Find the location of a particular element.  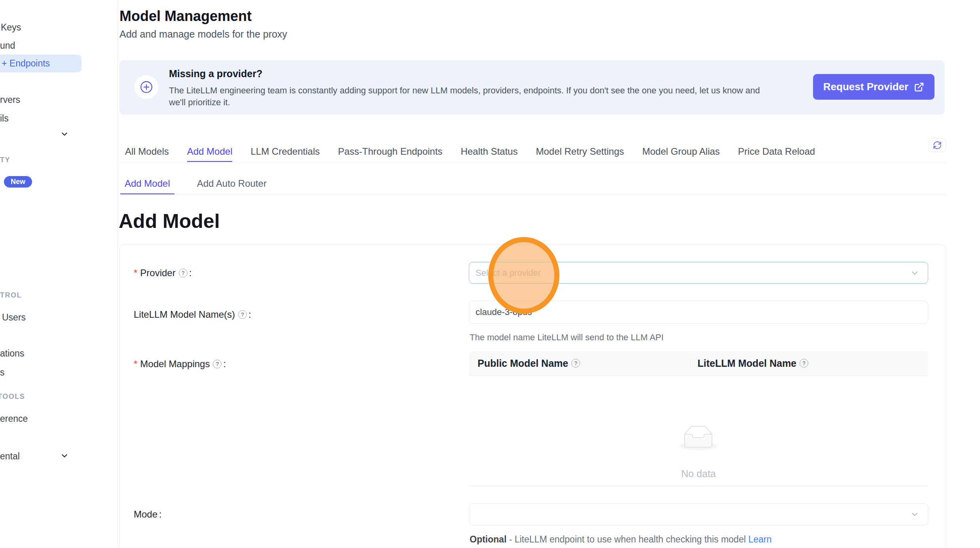

litellm-name-help: The model name LiteLLM will send to the … is located at coordinates (567, 338).